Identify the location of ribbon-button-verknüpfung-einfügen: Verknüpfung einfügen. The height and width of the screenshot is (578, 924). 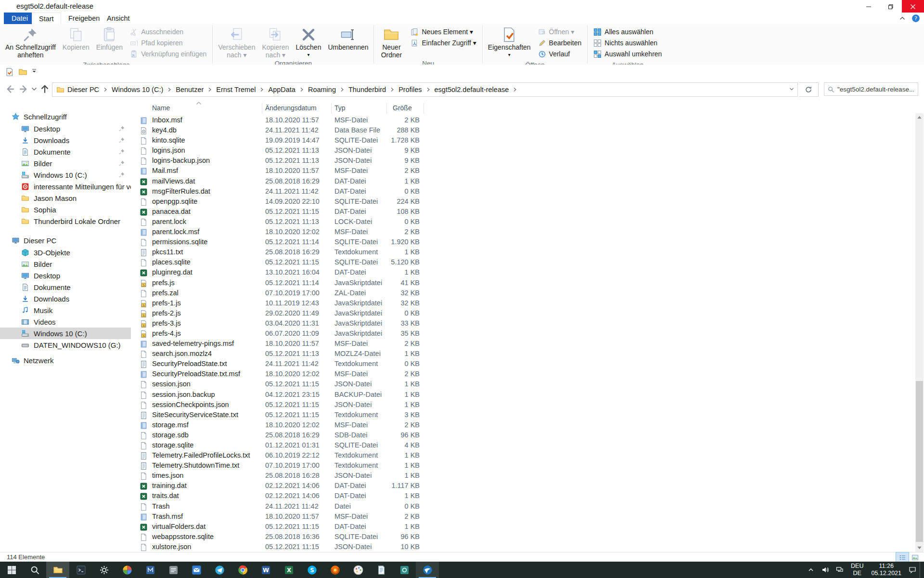
(168, 54).